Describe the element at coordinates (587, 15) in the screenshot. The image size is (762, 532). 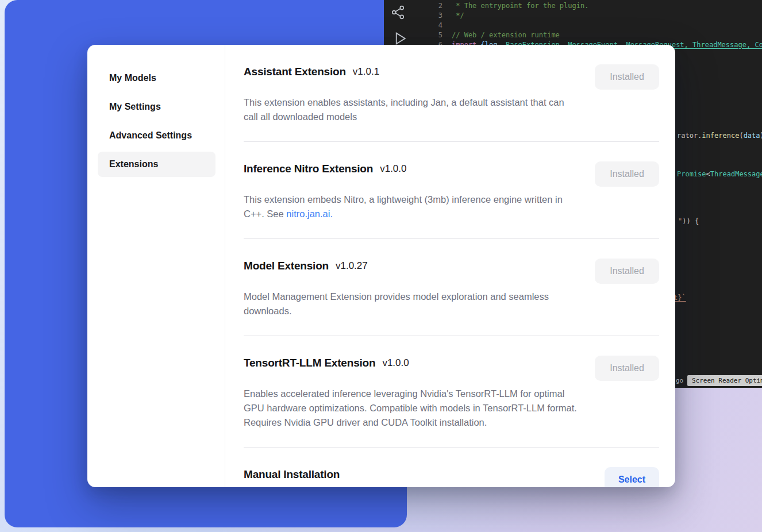
I see `code-line: 3 */` at that location.